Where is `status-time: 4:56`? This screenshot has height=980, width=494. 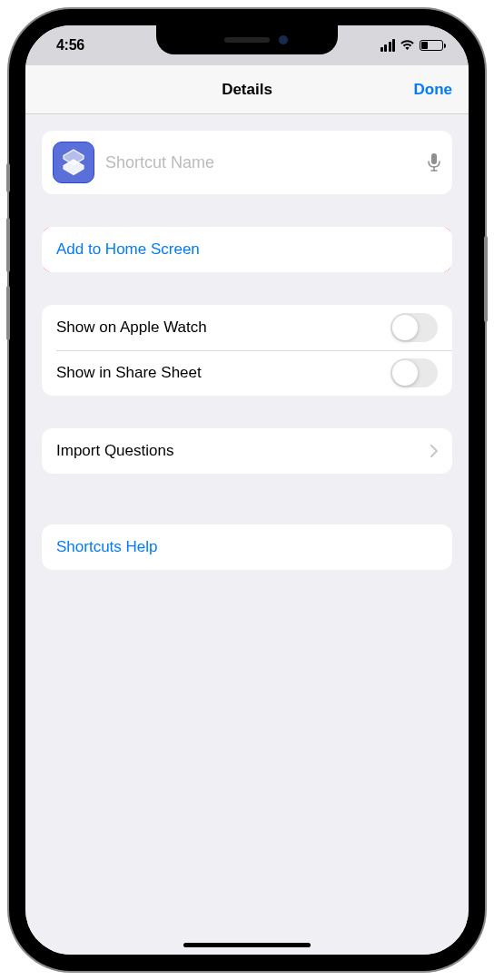 status-time: 4:56 is located at coordinates (71, 45).